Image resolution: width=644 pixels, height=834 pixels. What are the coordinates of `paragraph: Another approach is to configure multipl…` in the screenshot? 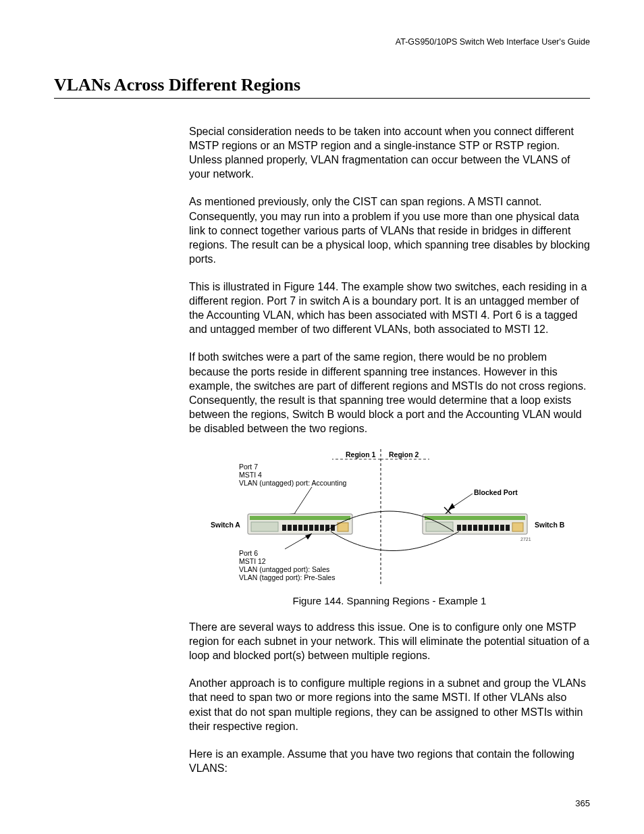 It's located at (390, 704).